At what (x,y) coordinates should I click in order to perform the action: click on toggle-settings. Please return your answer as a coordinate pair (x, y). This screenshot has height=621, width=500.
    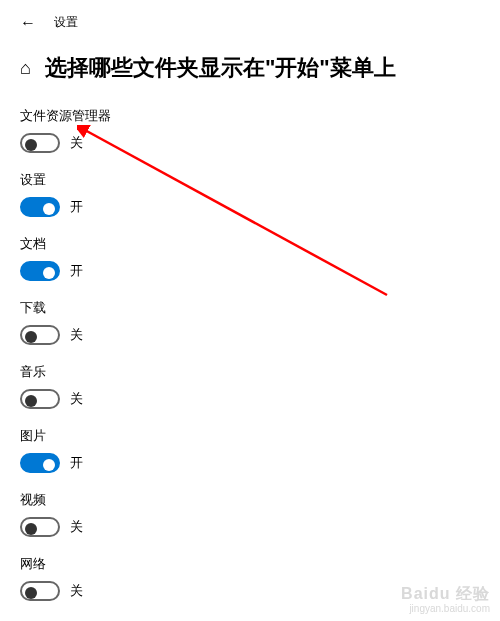
    Looking at the image, I should click on (40, 207).